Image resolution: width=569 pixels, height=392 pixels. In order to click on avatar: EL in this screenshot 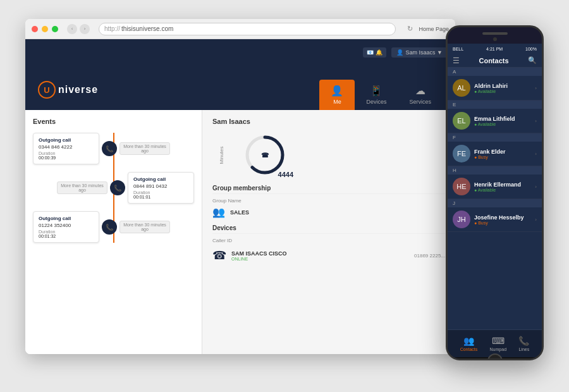, I will do `click(462, 121)`.